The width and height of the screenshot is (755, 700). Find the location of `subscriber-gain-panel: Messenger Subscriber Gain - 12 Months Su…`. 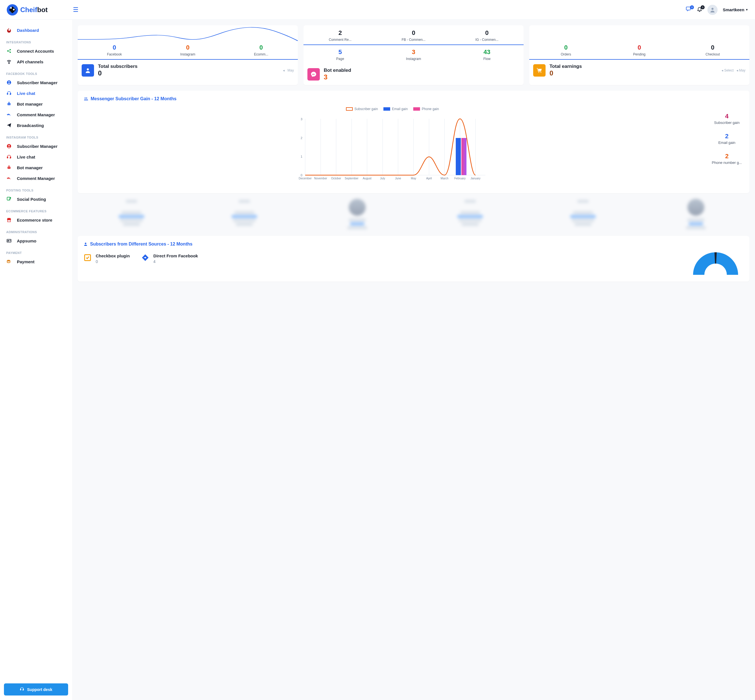

subscriber-gain-panel: Messenger Subscriber Gain - 12 Months Su… is located at coordinates (413, 142).